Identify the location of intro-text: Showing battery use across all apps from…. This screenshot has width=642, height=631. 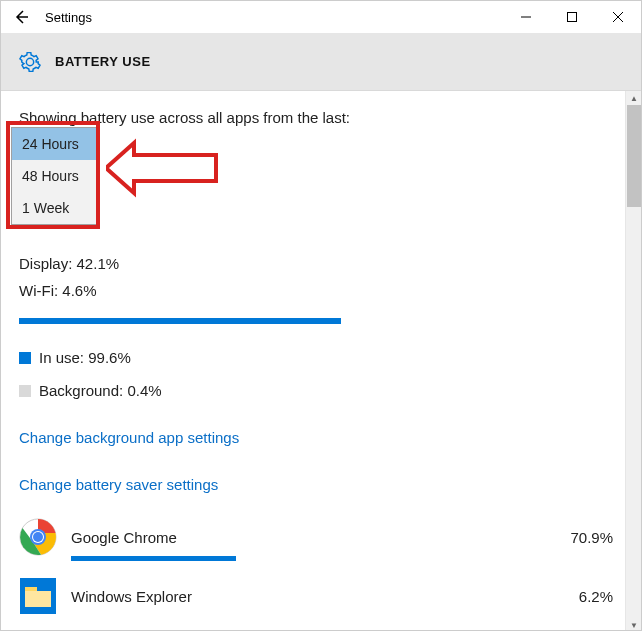
(321, 118).